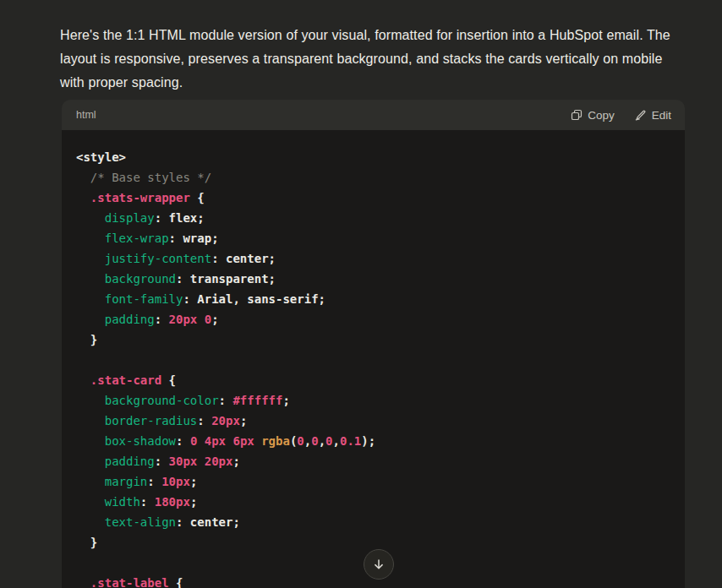 The height and width of the screenshot is (588, 722). What do you see at coordinates (374, 340) in the screenshot?
I see `code-line: }` at bounding box center [374, 340].